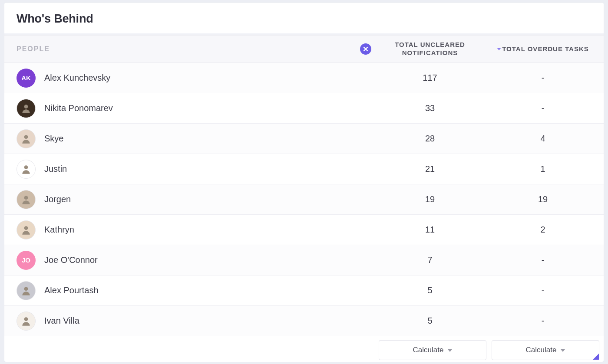  I want to click on sort-desc-icon, so click(499, 49).